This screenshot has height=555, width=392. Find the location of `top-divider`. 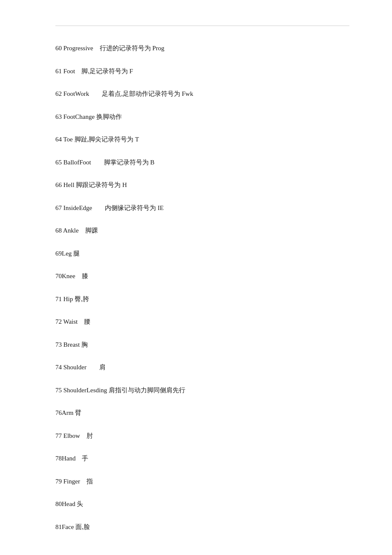

top-divider is located at coordinates (202, 26).